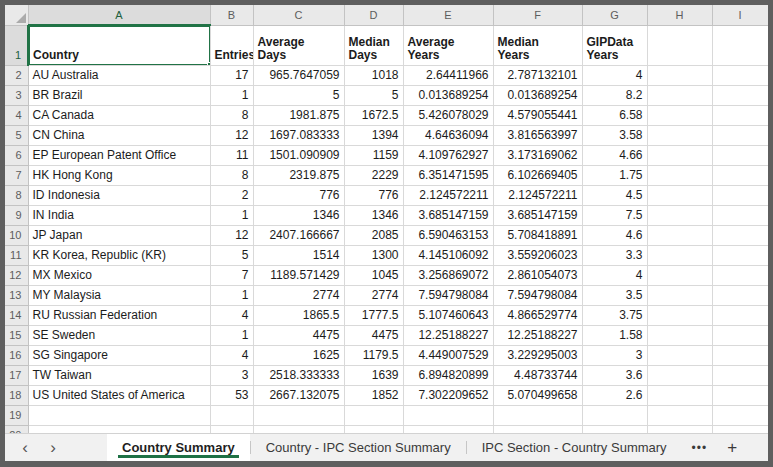  I want to click on value-cell: 2774, so click(374, 295).